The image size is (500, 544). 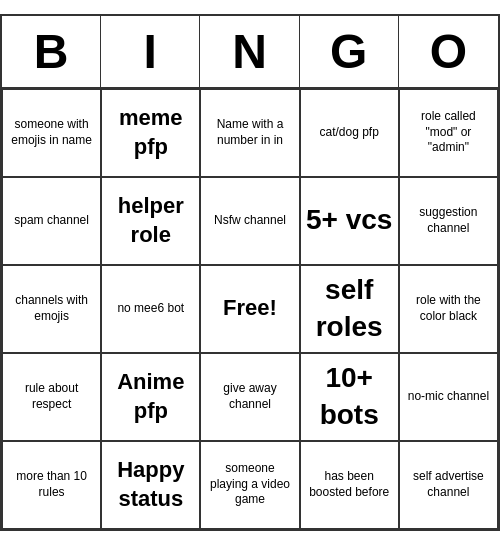 I want to click on bingo-letter-n: N, so click(x=250, y=52).